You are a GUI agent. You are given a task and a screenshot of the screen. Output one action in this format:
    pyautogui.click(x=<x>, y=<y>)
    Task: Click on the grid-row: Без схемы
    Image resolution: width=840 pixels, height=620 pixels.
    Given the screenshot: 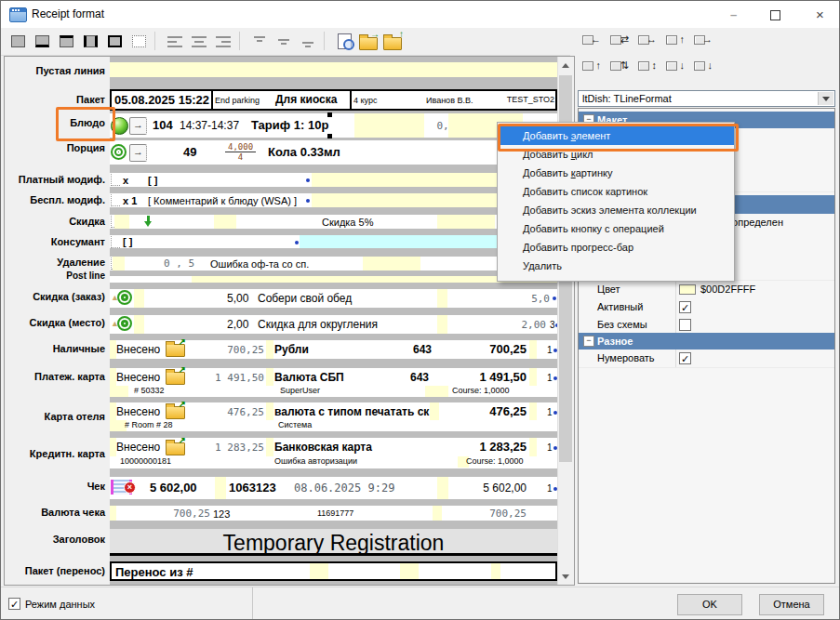 What is the action you would take?
    pyautogui.click(x=707, y=325)
    